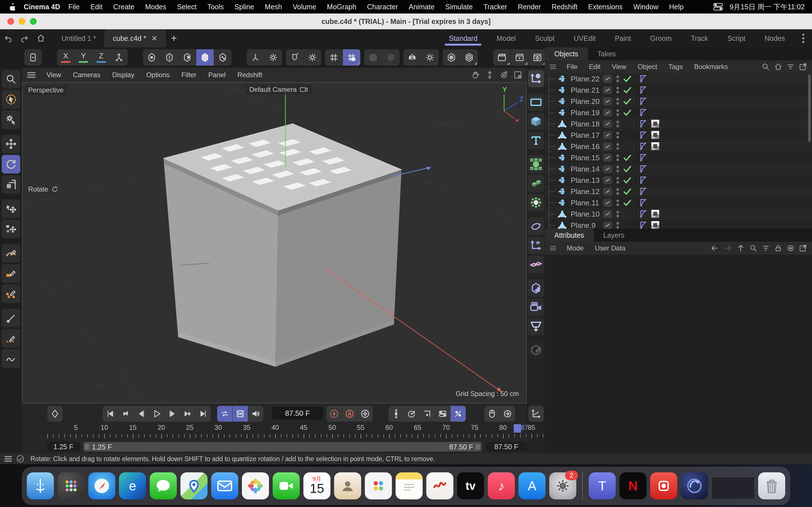 The width and height of the screenshot is (812, 507). What do you see at coordinates (661, 38) in the screenshot?
I see `layout-tab-groom: Groom` at bounding box center [661, 38].